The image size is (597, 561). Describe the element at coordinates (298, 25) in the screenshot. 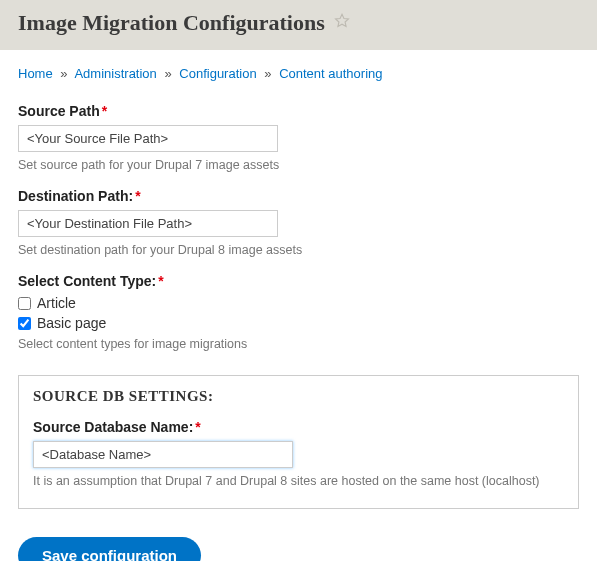

I see `page-header: Image Migration Configurations` at that location.